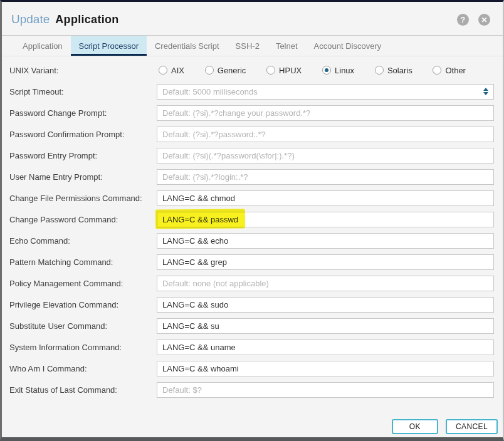 Image resolution: width=504 pixels, height=441 pixels. Describe the element at coordinates (83, 262) in the screenshot. I see `field-label-pattern-matching-command: Pattern Matching Command:` at that location.